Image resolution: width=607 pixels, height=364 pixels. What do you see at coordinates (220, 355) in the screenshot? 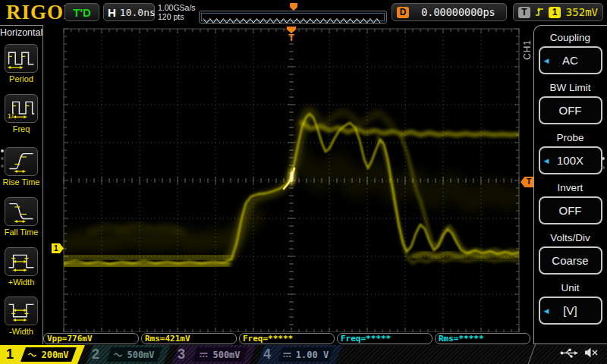
I see `channel3-scale: 500mV` at bounding box center [220, 355].